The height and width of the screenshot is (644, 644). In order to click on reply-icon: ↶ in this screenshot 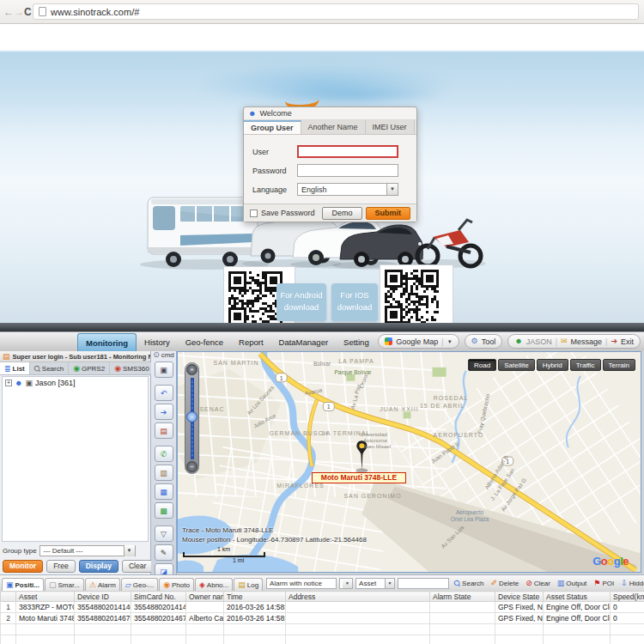, I will do `click(164, 393)`.